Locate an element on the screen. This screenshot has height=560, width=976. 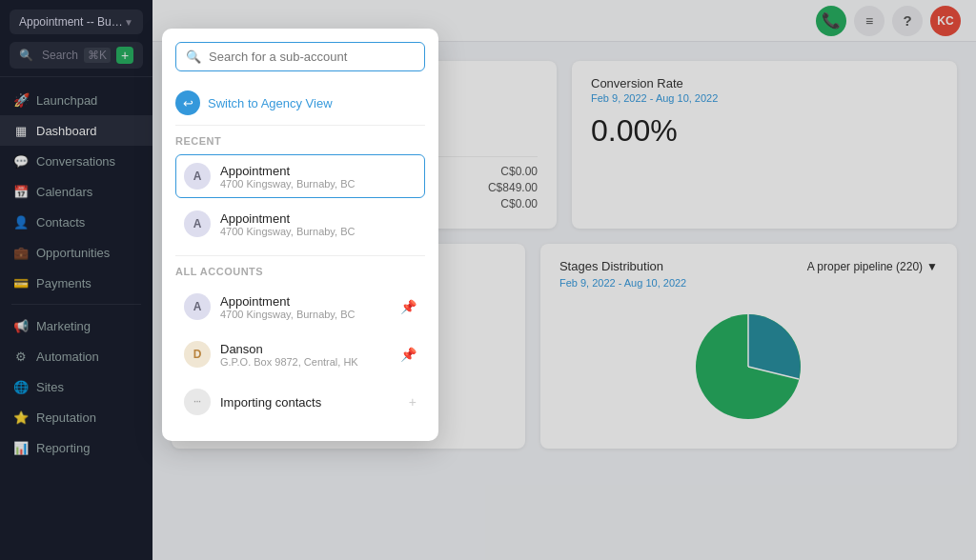
all-account-3: ··· Importing contacts + is located at coordinates (300, 402).